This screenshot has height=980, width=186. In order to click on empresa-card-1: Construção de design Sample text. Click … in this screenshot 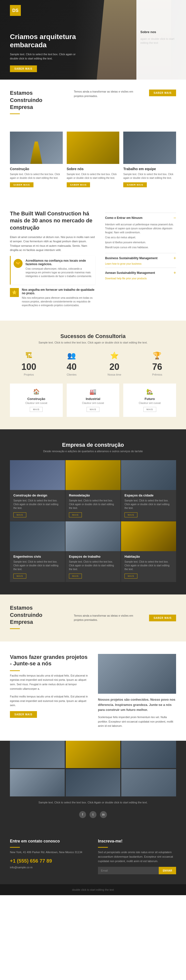, I will do `click(37, 491)`.